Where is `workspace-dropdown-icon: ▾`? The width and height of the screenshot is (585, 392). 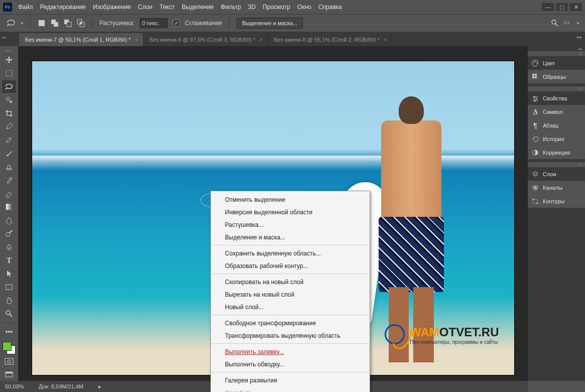 workspace-dropdown-icon: ▾ is located at coordinates (578, 23).